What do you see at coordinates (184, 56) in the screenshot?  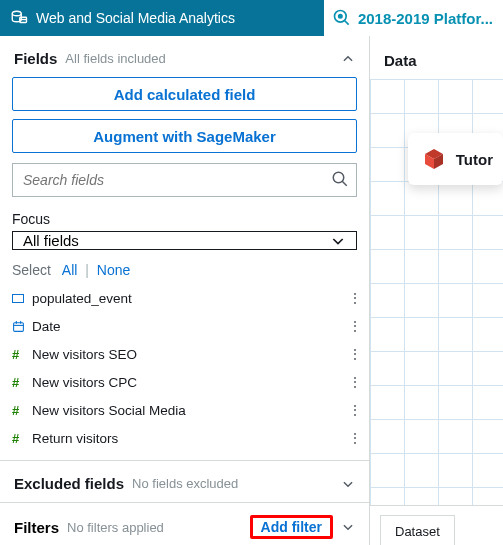 I see `fields-header: Fields All fields included` at bounding box center [184, 56].